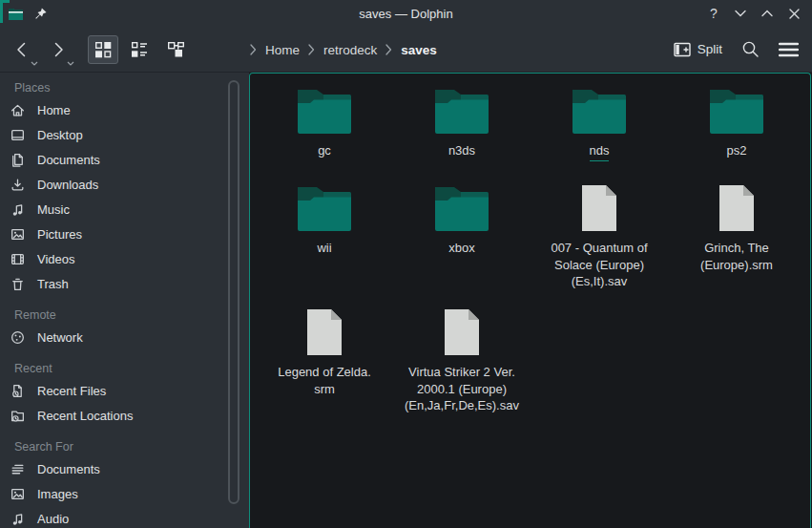 The width and height of the screenshot is (812, 528). I want to click on item-label: Virtua Striker 2 Ver.2000.1 (Europe)(En,…, so click(462, 390).